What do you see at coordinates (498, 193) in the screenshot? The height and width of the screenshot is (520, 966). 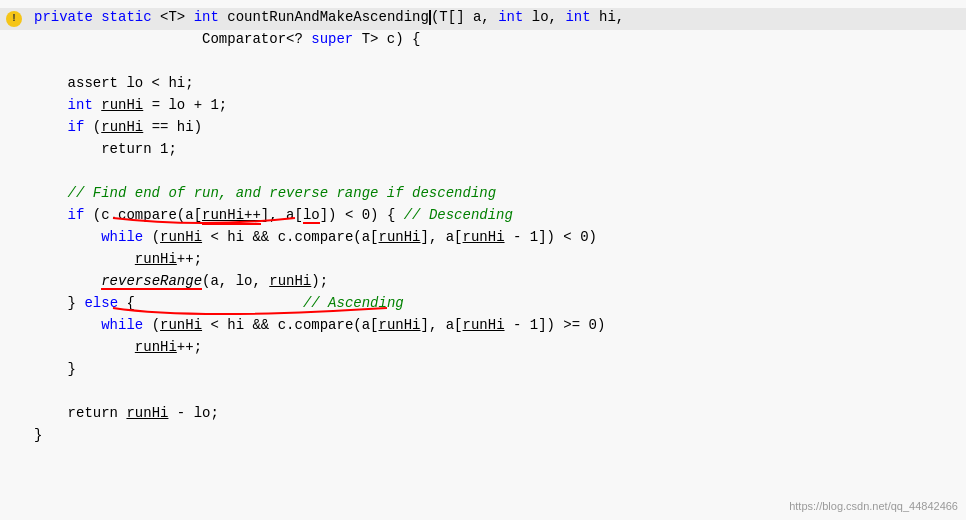 I see `line-content: // Find end of run, and reverse range if…` at bounding box center [498, 193].